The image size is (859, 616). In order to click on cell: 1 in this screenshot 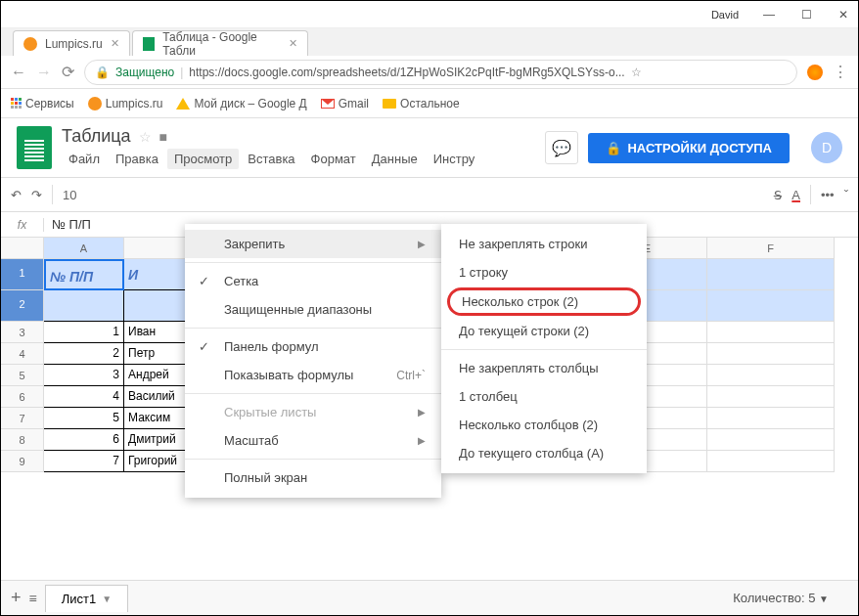, I will do `click(84, 332)`.